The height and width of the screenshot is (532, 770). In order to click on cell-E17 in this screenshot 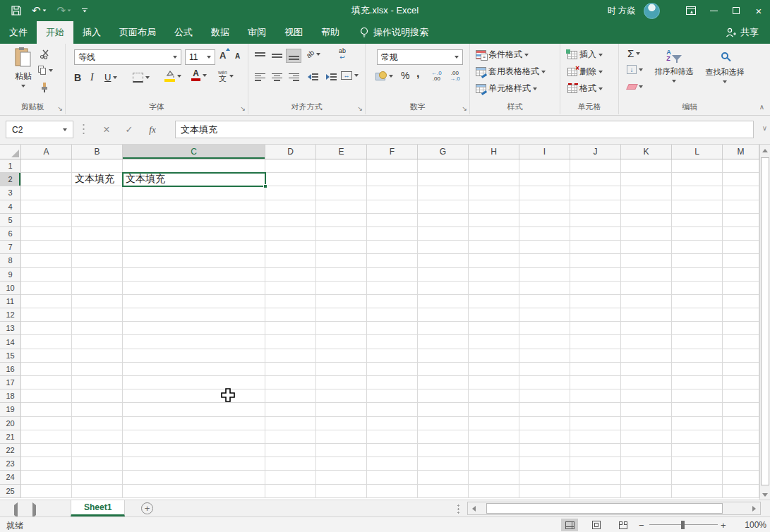, I will do `click(342, 382)`.